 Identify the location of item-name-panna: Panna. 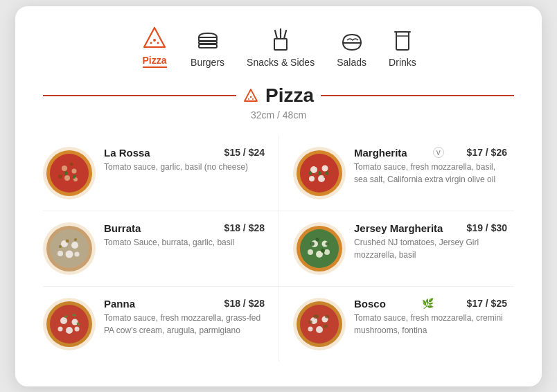
(119, 303).